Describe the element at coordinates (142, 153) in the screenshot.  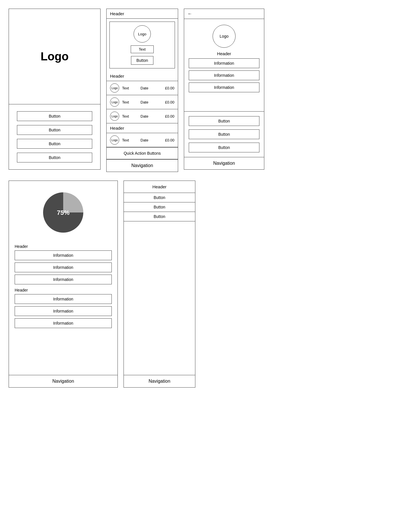
I see `quick-actions: Quick Action Buttons` at that location.